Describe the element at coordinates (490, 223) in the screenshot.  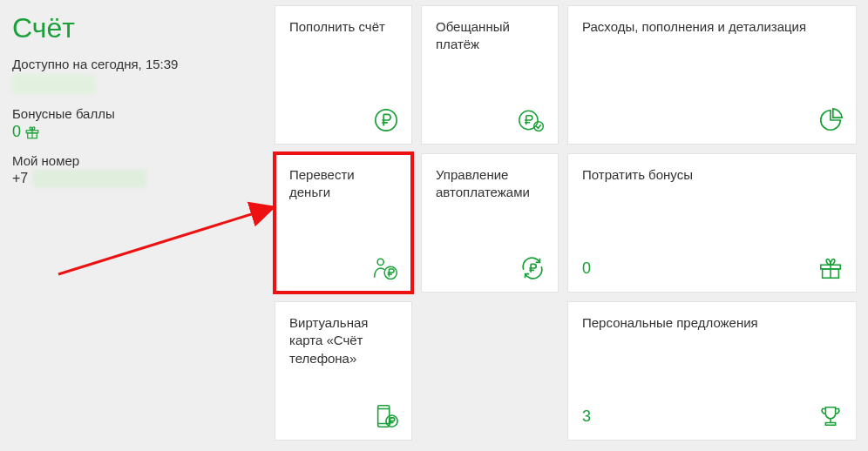
I see `card-autopay: Управление автоплатежами` at that location.